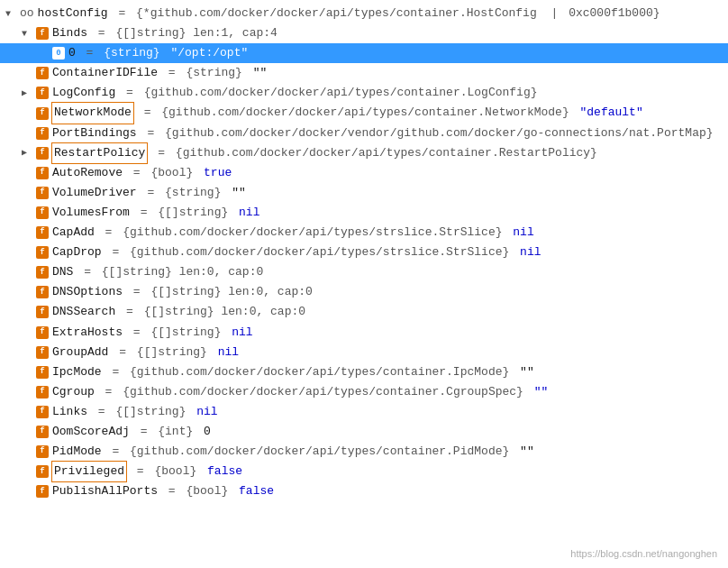 The image size is (728, 568). Describe the element at coordinates (135, 53) in the screenshot. I see `type-binds-0: {string}` at that location.